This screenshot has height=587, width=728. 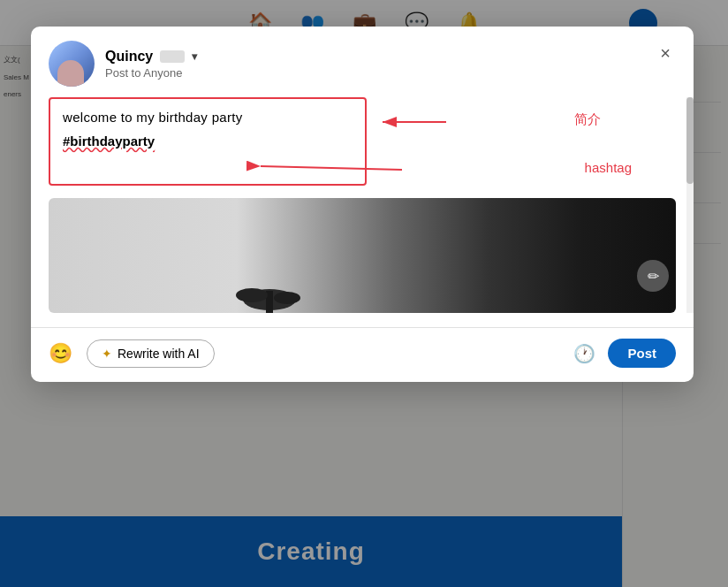 What do you see at coordinates (585, 354) in the screenshot?
I see `schedule-button: 🕐` at bounding box center [585, 354].